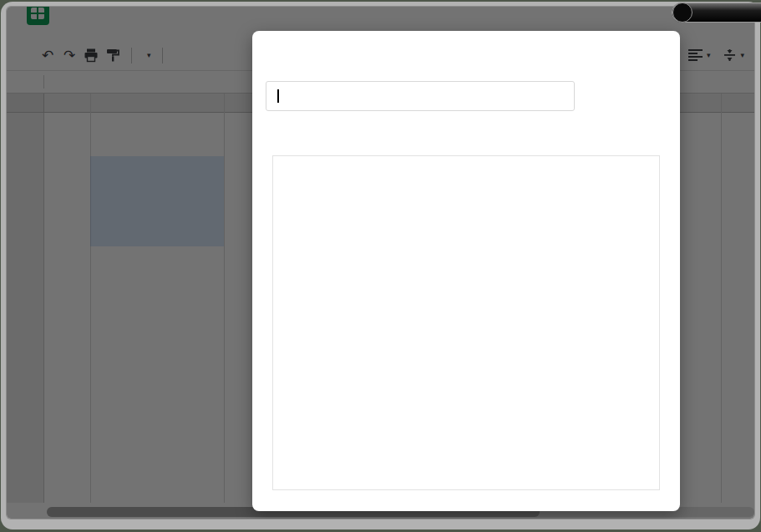 This screenshot has height=532, width=761. What do you see at coordinates (424, 100) in the screenshot?
I see `annotation-highlight-box` at bounding box center [424, 100].